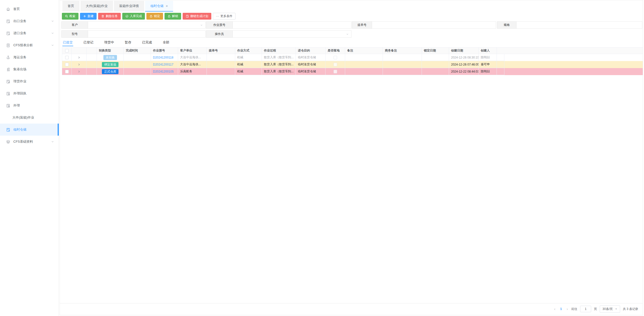  What do you see at coordinates (335, 58) in the screenshot?
I see `landed-cell` at bounding box center [335, 58].